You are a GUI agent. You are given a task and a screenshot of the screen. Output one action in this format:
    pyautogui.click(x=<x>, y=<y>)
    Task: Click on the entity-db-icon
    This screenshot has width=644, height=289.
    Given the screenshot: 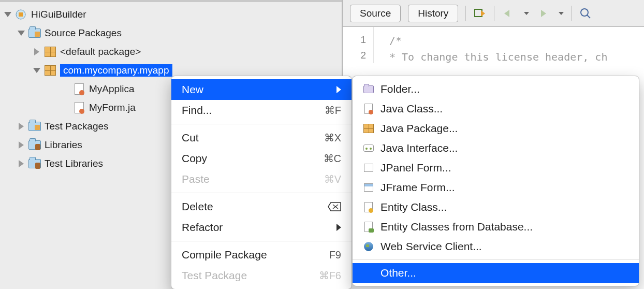 What is the action you would take?
    pyautogui.click(x=369, y=227)
    